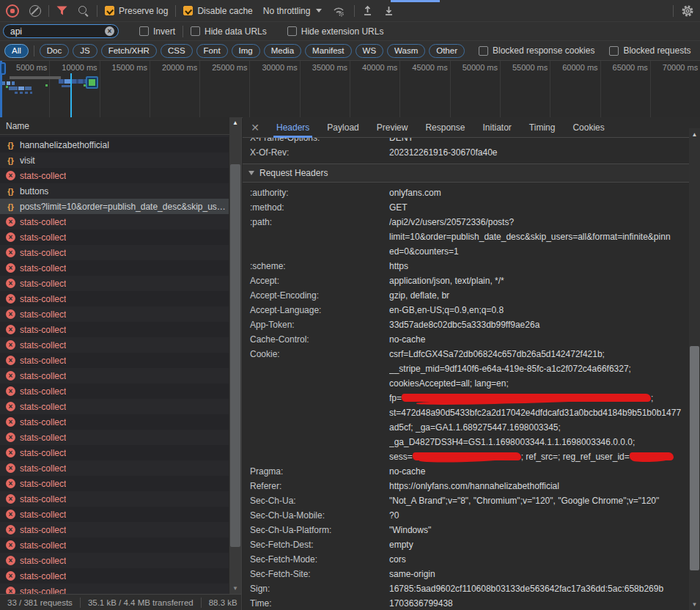 The height and width of the screenshot is (610, 700). Describe the element at coordinates (84, 11) in the screenshot. I see `search-icon` at that location.